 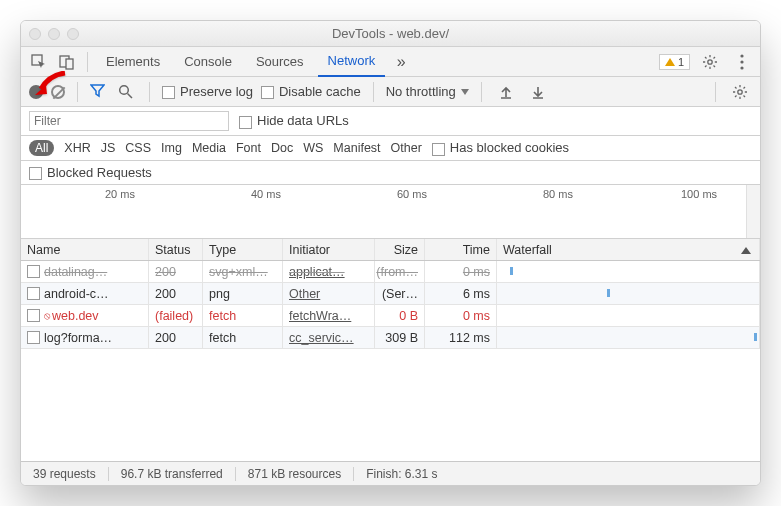 I want to click on network-toolbar: Preserve log Disable cache No throttling, so click(x=390, y=92).